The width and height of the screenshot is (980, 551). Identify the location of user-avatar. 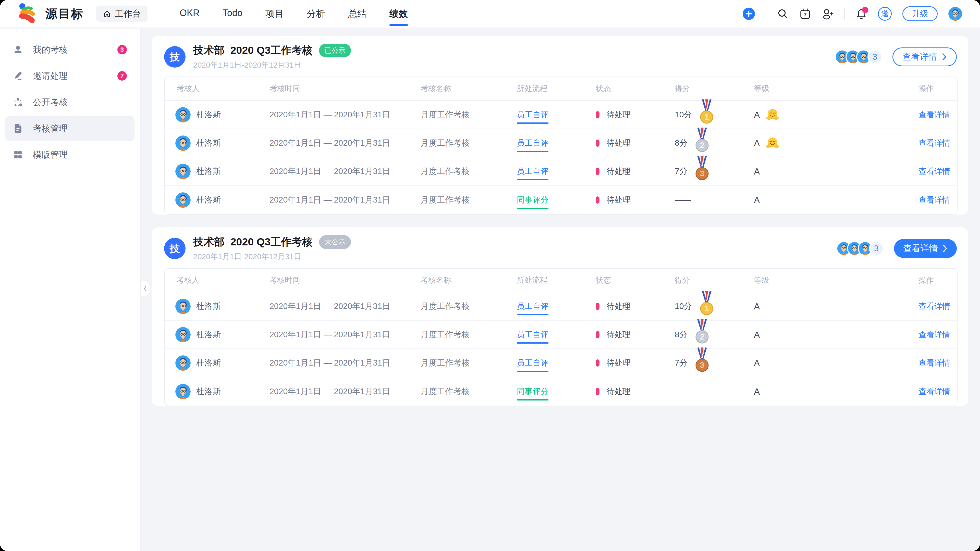
(955, 14).